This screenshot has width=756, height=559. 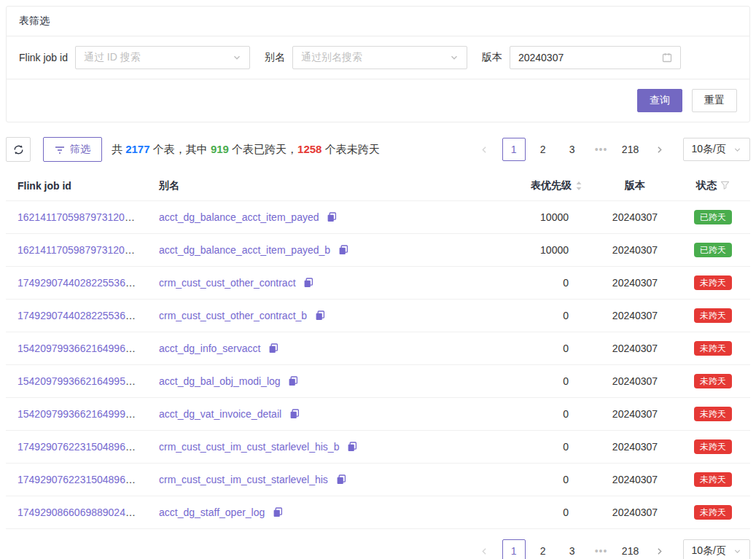 I want to click on alias-link: acct_dg_staff_oper_log, so click(x=211, y=512).